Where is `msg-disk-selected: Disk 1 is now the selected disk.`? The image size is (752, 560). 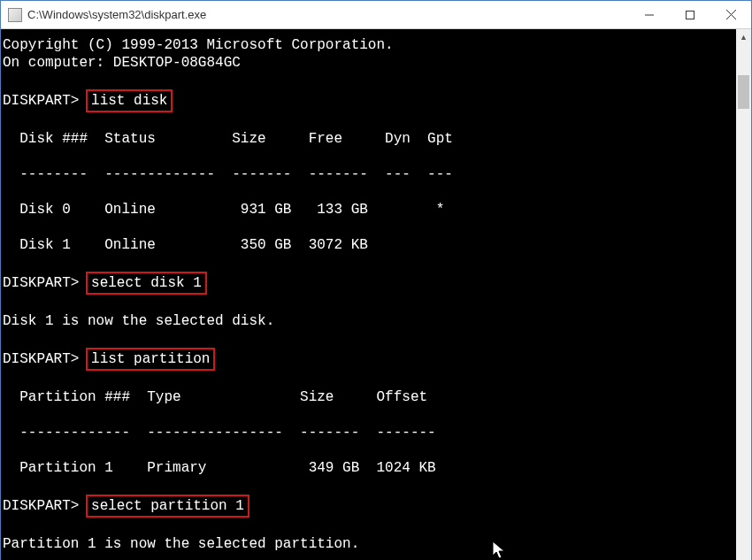
msg-disk-selected: Disk 1 is now the selected disk. is located at coordinates (370, 321).